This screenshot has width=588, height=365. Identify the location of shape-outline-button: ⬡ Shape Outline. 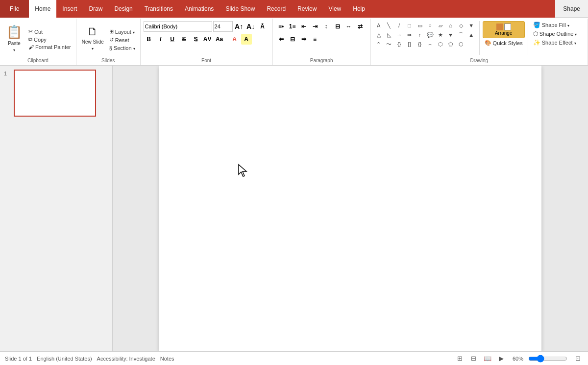
(555, 34).